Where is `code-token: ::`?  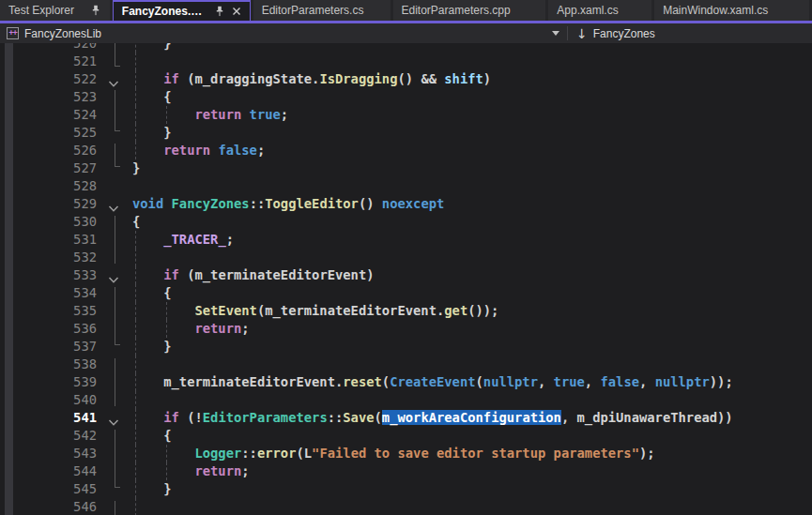 code-token: :: is located at coordinates (336, 417).